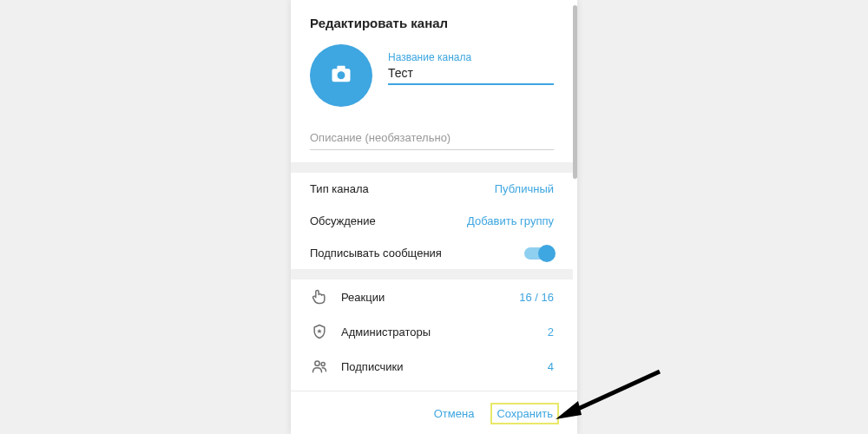  What do you see at coordinates (550, 332) in the screenshot?
I see `admins-value: 2` at bounding box center [550, 332].